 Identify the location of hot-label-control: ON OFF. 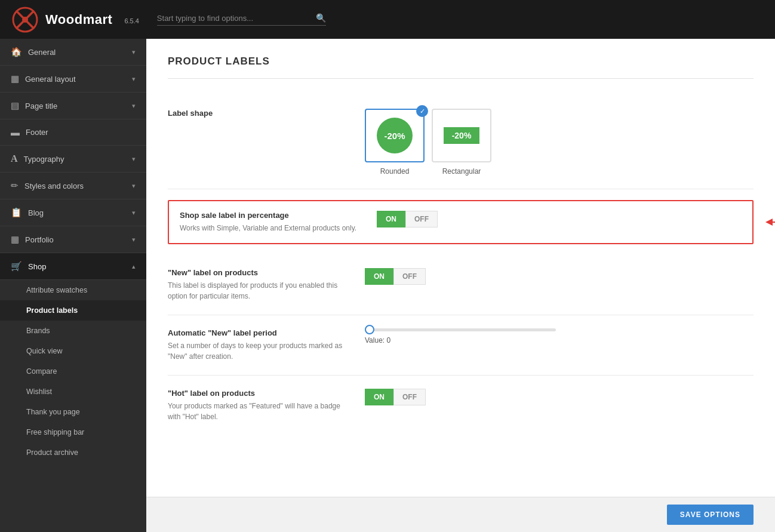
(559, 397).